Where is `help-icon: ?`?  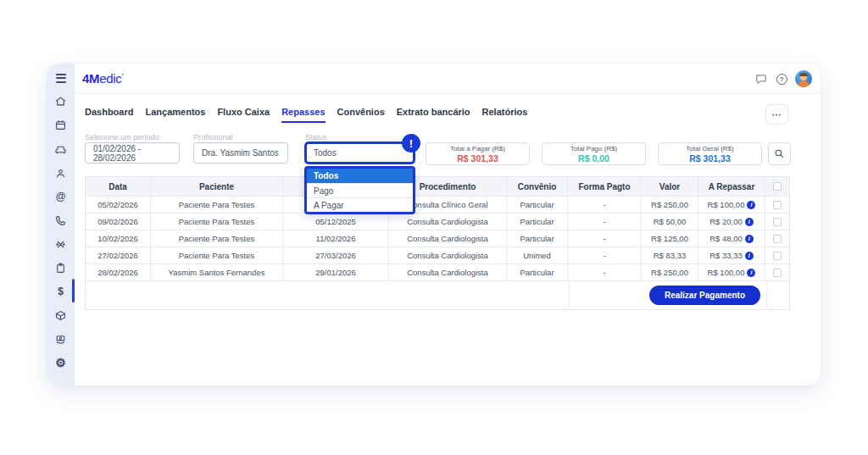 help-icon: ? is located at coordinates (782, 79).